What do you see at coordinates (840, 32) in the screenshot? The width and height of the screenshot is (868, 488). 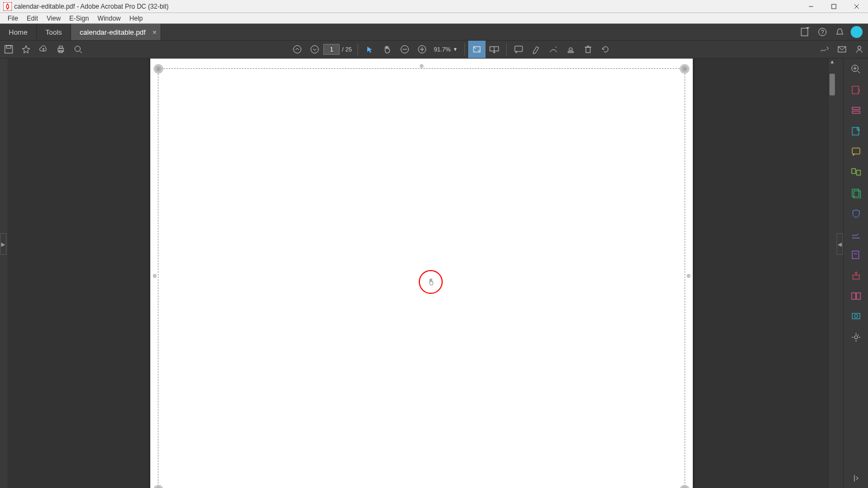 I see `notifications-button` at bounding box center [840, 32].